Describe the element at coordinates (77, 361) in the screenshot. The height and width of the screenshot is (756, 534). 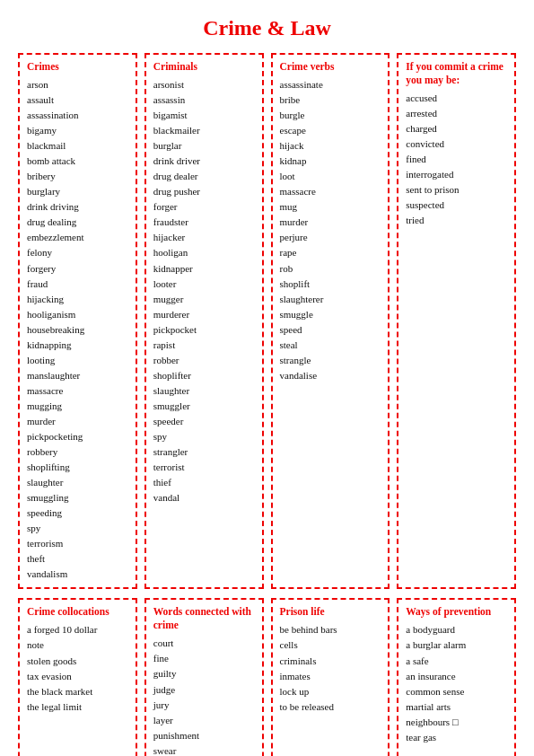
I see `list-item: looting` at that location.